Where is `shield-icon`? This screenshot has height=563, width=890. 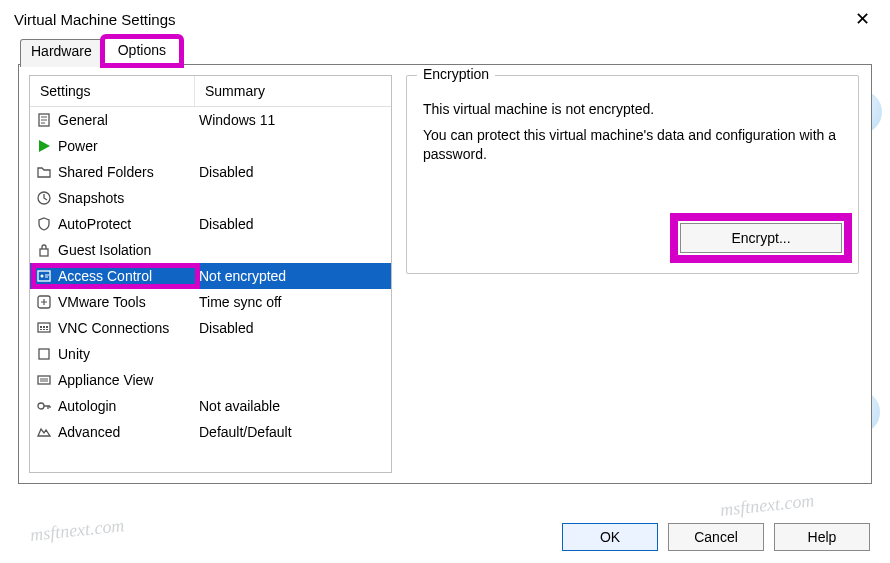
shield-icon is located at coordinates (44, 224).